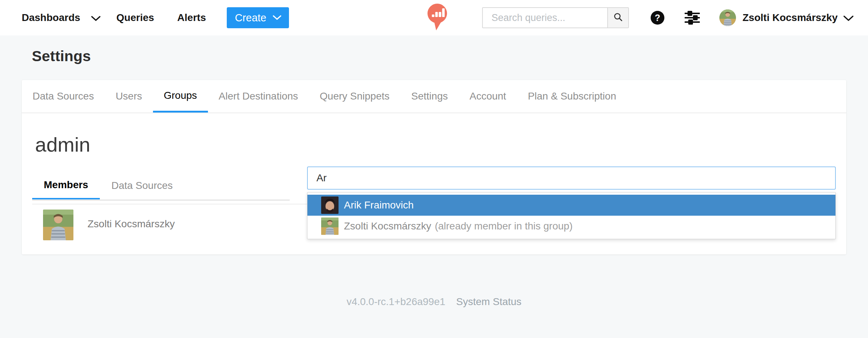  What do you see at coordinates (503, 226) in the screenshot?
I see `suggestion-note: (already member in this group)` at bounding box center [503, 226].